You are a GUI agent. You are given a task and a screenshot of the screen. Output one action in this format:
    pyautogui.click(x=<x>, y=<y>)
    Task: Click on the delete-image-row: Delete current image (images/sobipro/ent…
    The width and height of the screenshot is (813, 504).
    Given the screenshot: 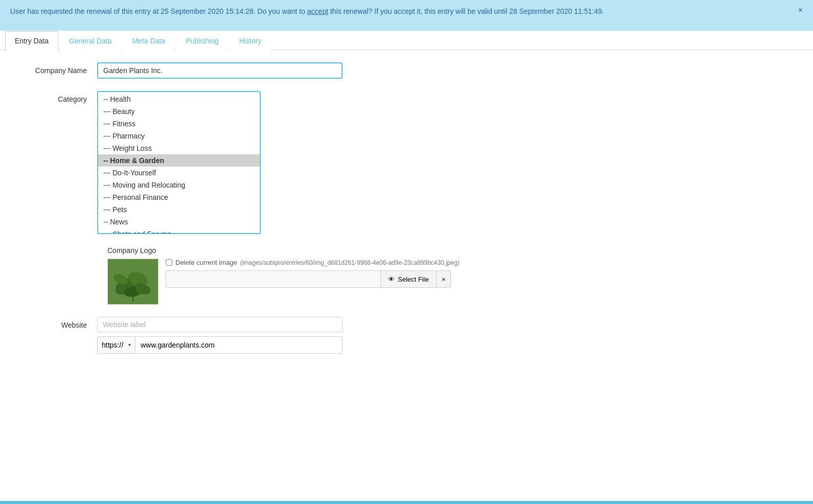 What is the action you would take?
    pyautogui.click(x=313, y=263)
    